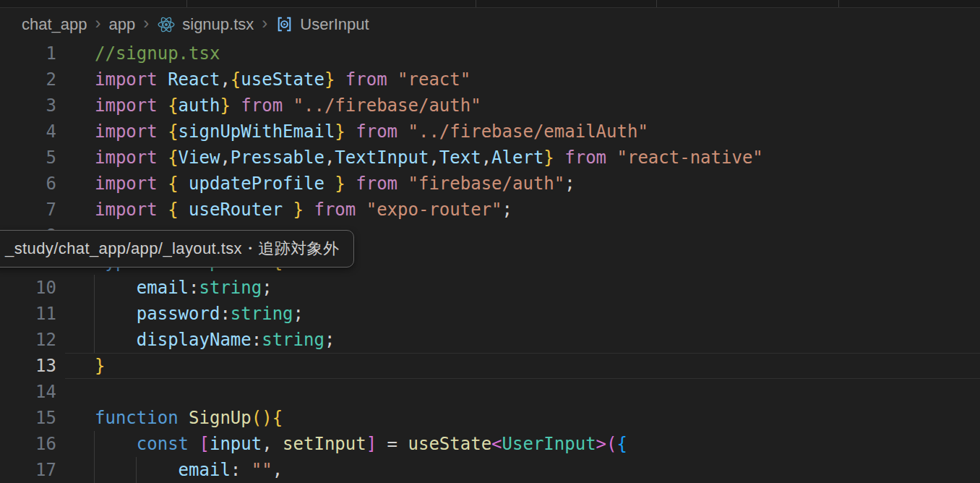 This screenshot has width=980, height=483. Describe the element at coordinates (189, 418) in the screenshot. I see `code-text: function SignUp(){` at that location.